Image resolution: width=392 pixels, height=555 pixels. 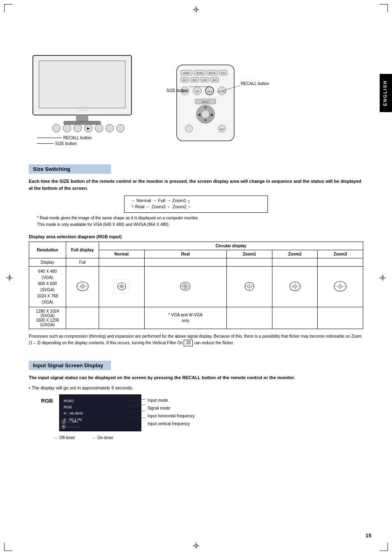 What do you see at coordinates (222, 129) in the screenshot?
I see `svg-text: SET` at bounding box center [222, 129].